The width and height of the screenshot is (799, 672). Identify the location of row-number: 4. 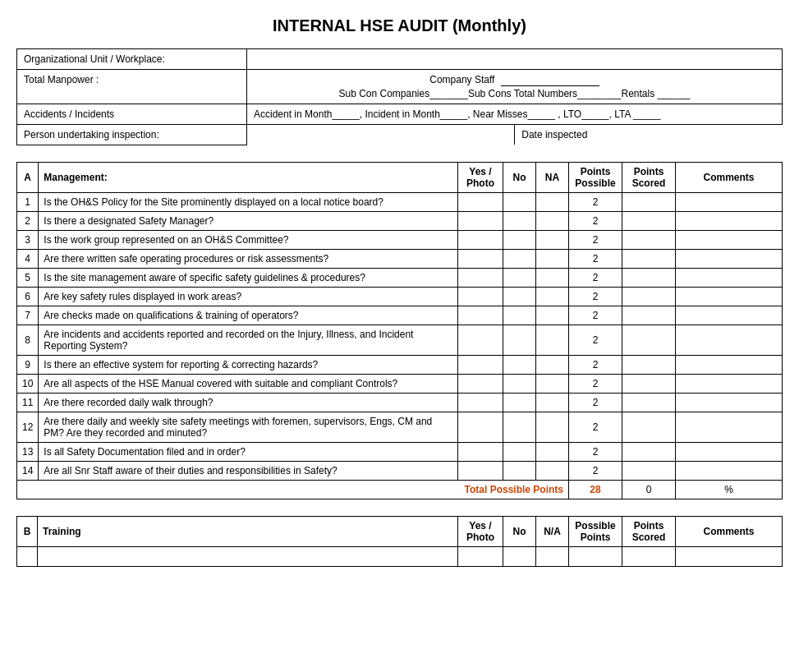
(28, 260).